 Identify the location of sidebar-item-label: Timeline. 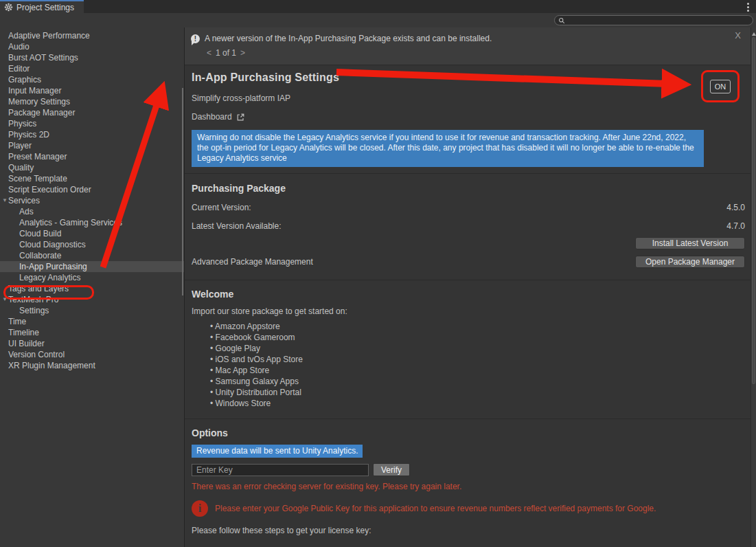
(19, 333).